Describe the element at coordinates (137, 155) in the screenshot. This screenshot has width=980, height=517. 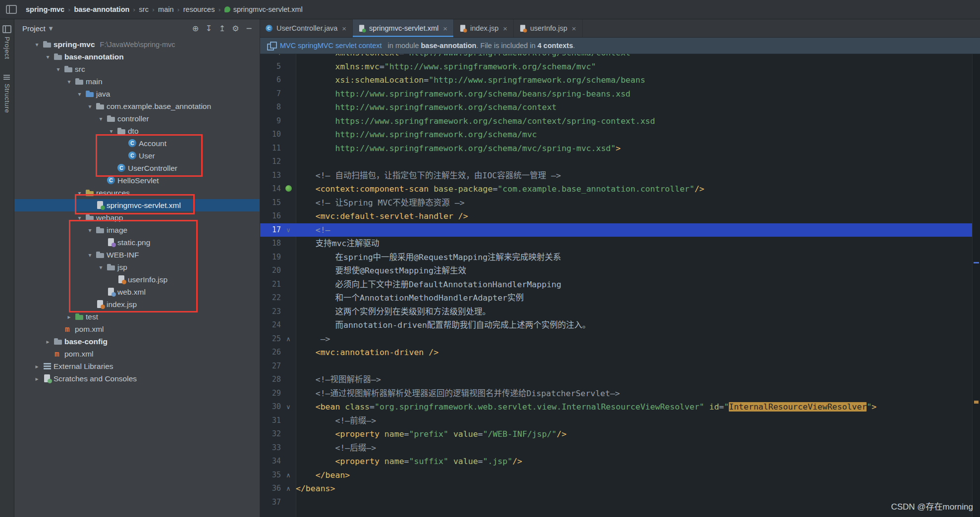
I see `tree-item-user: User` at that location.